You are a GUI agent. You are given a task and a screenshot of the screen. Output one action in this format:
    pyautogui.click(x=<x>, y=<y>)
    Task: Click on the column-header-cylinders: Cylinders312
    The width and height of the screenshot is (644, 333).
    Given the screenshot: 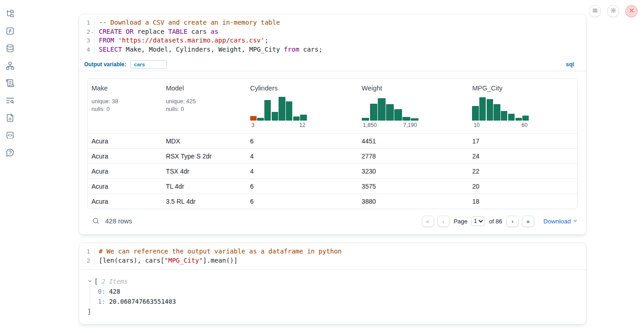 What is the action you would take?
    pyautogui.click(x=302, y=106)
    